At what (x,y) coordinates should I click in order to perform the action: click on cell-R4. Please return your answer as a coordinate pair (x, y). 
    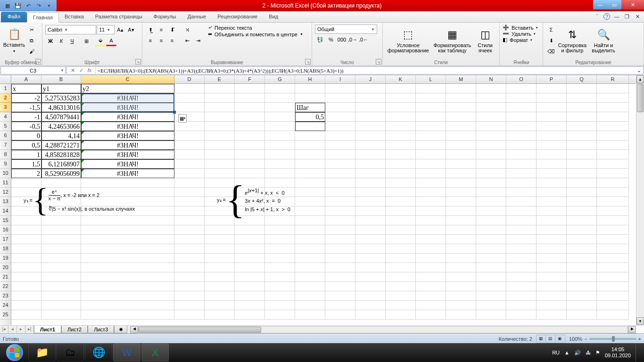
    Looking at the image, I should click on (613, 117).